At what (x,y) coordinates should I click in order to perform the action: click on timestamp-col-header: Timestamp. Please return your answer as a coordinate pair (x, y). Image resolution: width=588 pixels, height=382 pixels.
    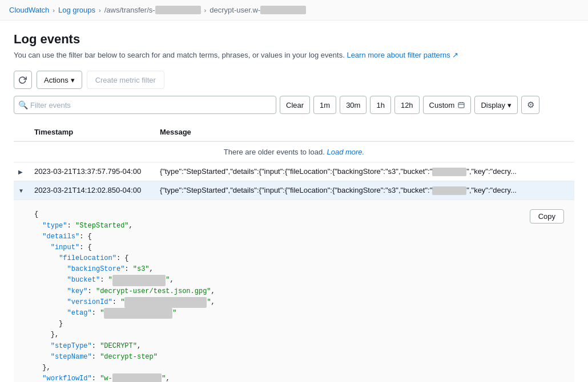
    Looking at the image, I should click on (91, 132).